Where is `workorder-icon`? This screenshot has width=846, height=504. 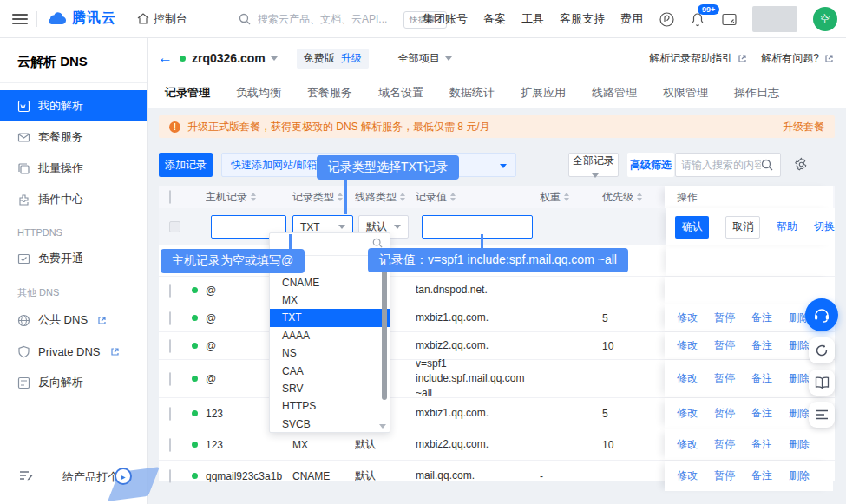 workorder-icon is located at coordinates (666, 19).